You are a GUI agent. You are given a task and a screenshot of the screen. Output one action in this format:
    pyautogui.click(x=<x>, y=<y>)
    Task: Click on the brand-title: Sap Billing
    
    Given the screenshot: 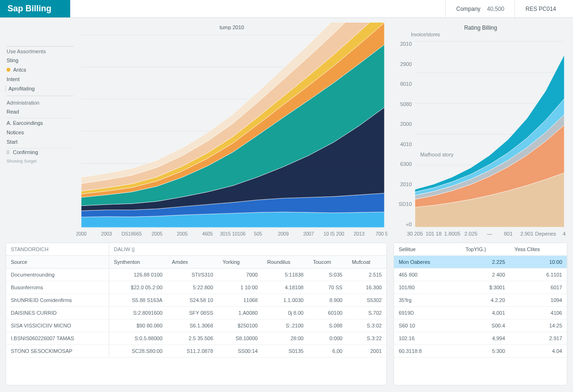 What is the action you would take?
    pyautogui.click(x=35, y=8)
    